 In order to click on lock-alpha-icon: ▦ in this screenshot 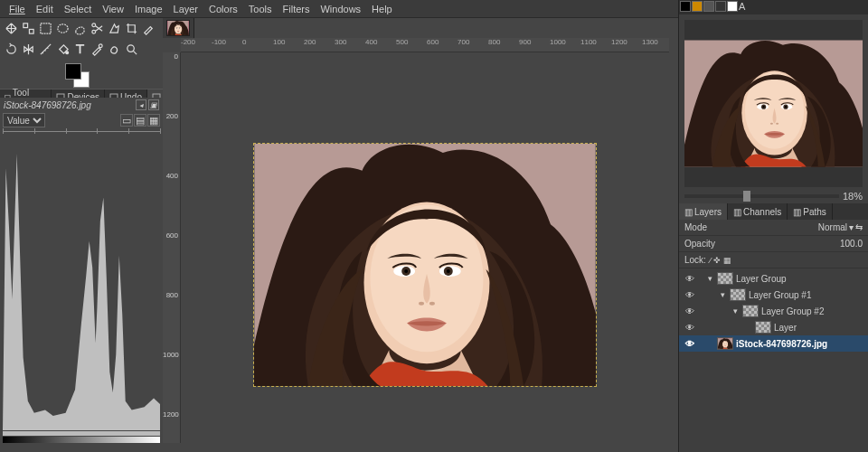, I will do `click(727, 260)`.